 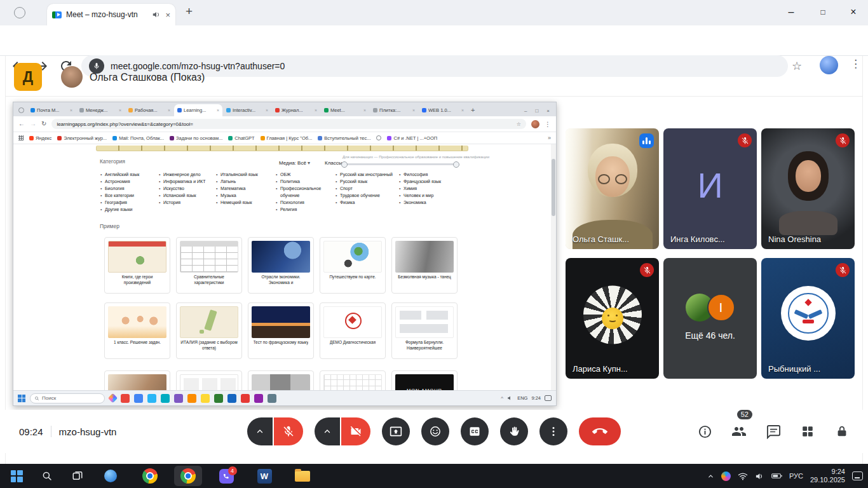 I want to click on shared-tab: Рабочая...×, so click(x=149, y=111).